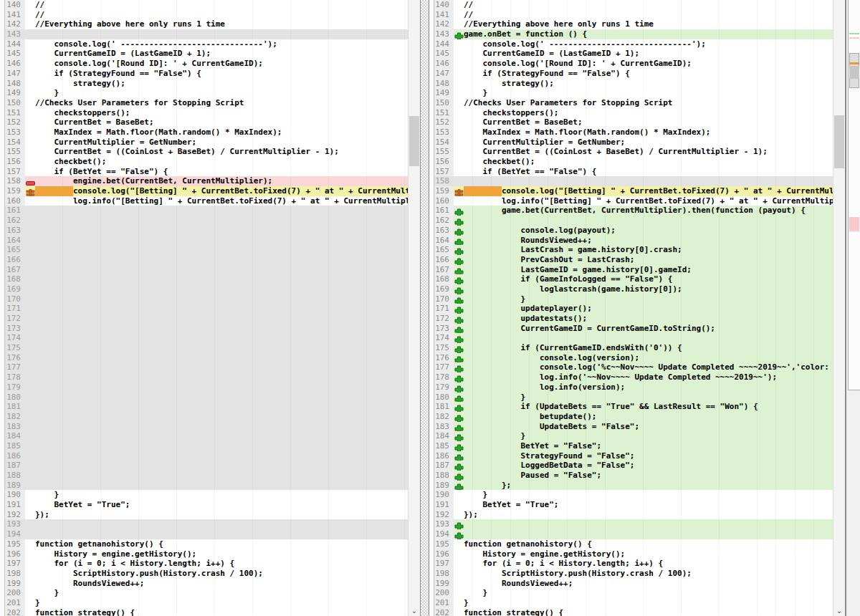 The height and width of the screenshot is (616, 860). I want to click on code-line: 166, so click(206, 260).